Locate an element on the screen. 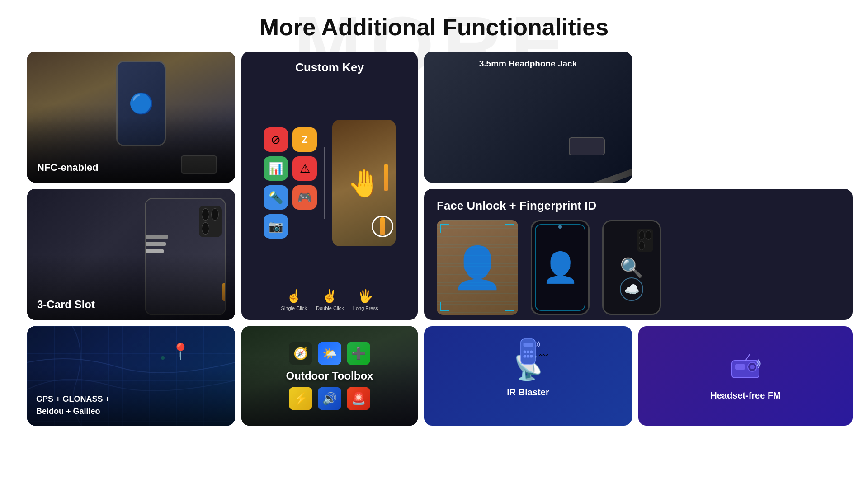  outdoor-icon-2: ➕ is located at coordinates (359, 353).